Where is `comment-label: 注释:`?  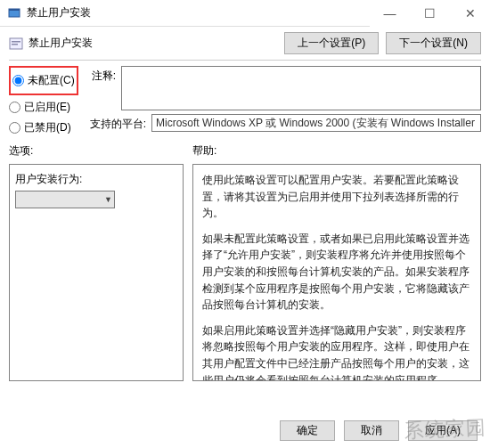
comment-label: 注释: is located at coordinates (101, 75).